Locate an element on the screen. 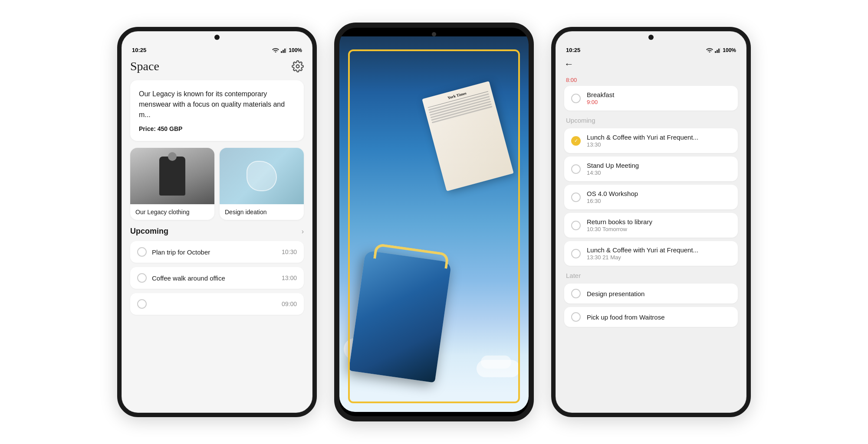 This screenshot has width=868, height=444. event-workshop: OS 4.0 Workshop 16:30 is located at coordinates (651, 197).